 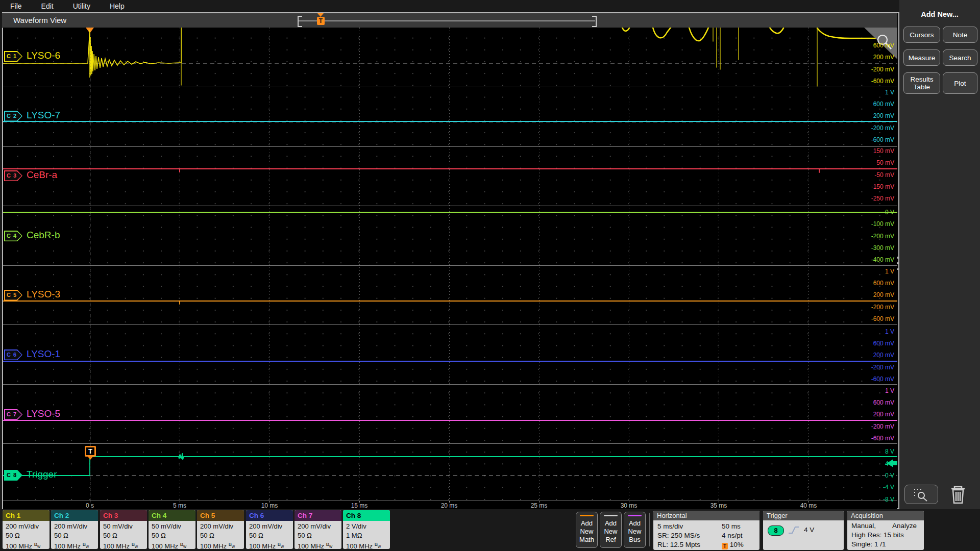 What do you see at coordinates (220, 530) in the screenshot?
I see `channel-settings-badge-5: Ch 5200 mV/div50 Ω100 MHz Bw` at bounding box center [220, 530].